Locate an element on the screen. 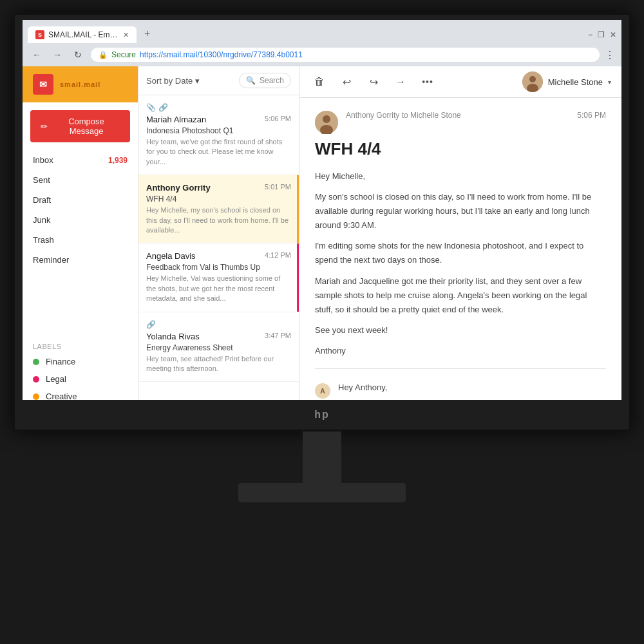 Image resolution: width=644 pixels, height=644 pixels. toolbar: 🗑 ↩ ↪ → ••• is located at coordinates (460, 82).